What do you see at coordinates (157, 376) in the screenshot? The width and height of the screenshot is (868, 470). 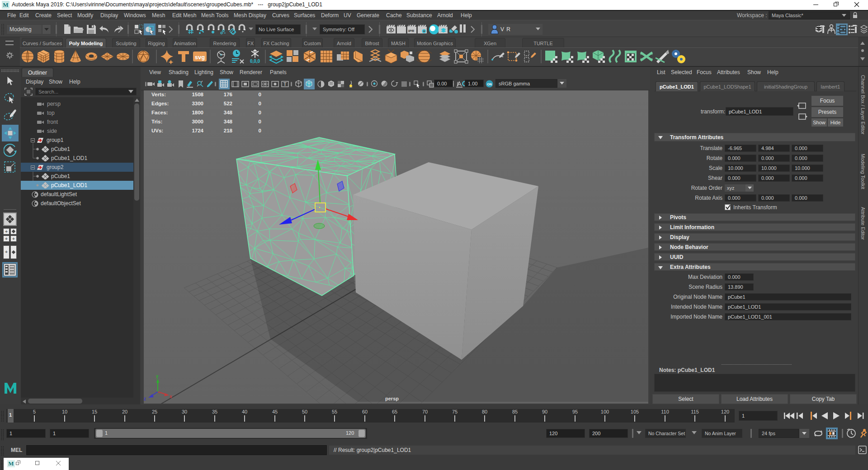 I see `svg-text: y` at bounding box center [157, 376].